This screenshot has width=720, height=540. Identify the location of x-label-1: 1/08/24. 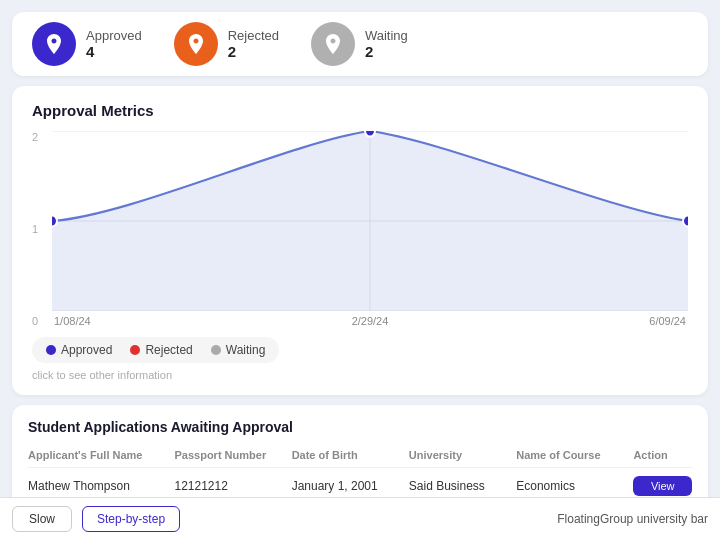
(72, 321).